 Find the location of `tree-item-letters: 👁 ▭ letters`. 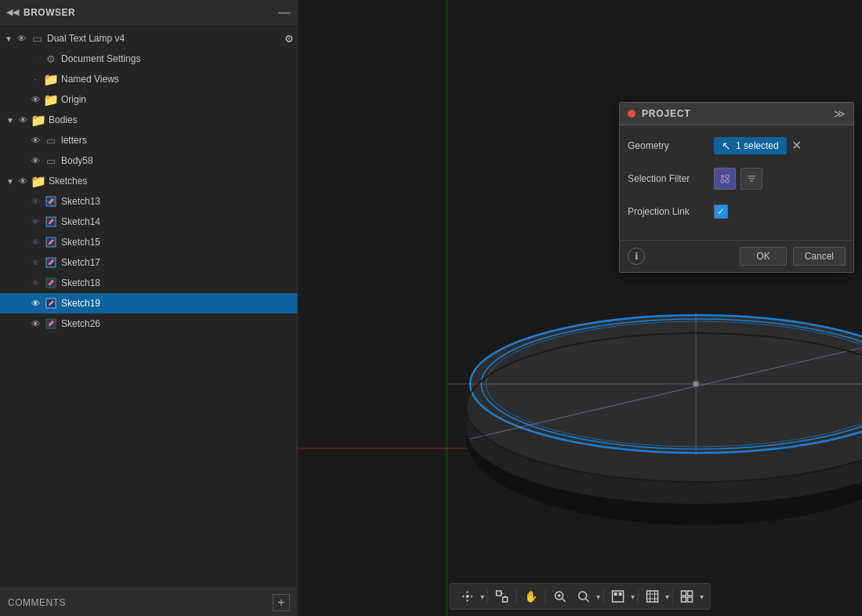

tree-item-letters: 👁 ▭ letters is located at coordinates (149, 140).